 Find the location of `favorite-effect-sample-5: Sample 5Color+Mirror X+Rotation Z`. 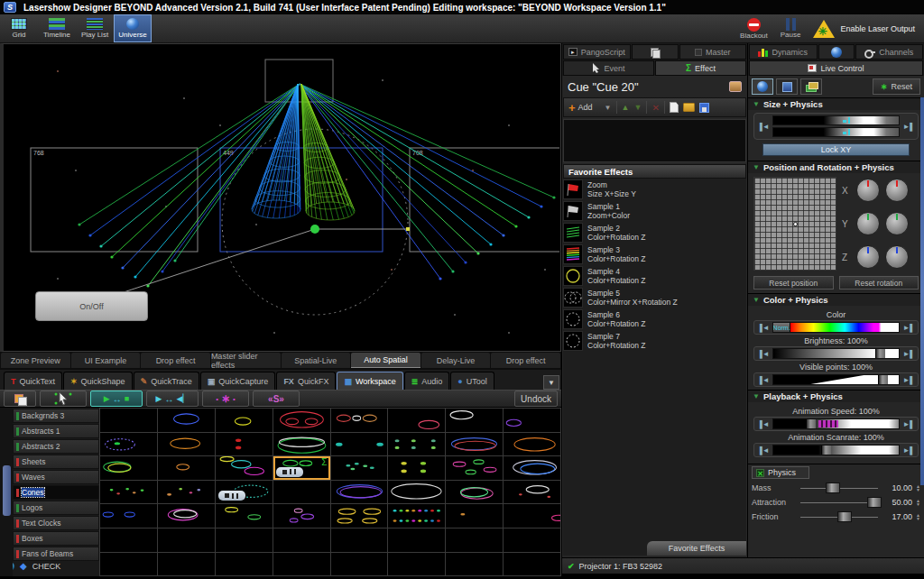

favorite-effect-sample-5: Sample 5Color+Mirror X+Rotation Z is located at coordinates (655, 298).